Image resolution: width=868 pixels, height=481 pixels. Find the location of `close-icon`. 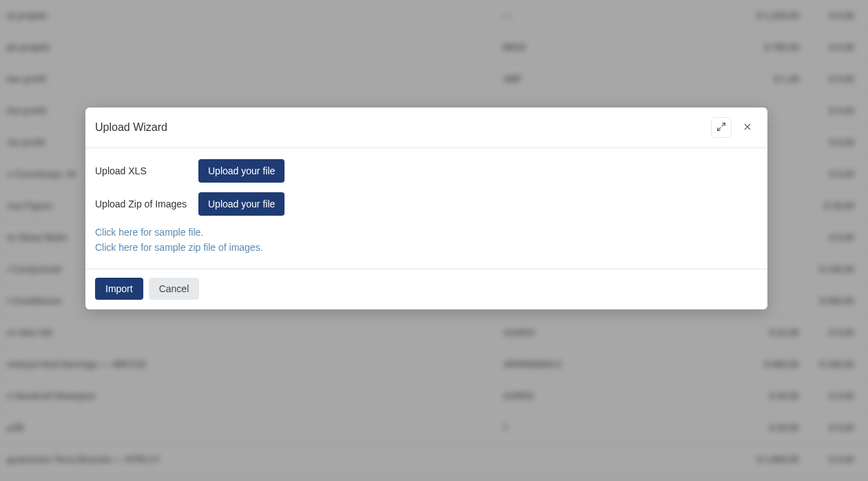

close-icon is located at coordinates (747, 128).